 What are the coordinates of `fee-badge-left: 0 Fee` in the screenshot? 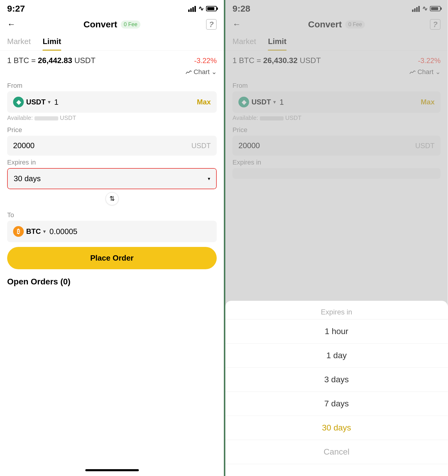 It's located at (131, 24).